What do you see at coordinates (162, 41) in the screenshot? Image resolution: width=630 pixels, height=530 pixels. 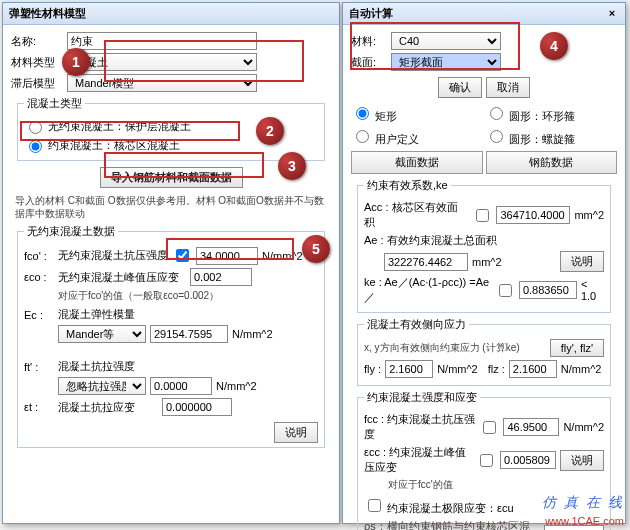 I see `name-input` at bounding box center [162, 41].